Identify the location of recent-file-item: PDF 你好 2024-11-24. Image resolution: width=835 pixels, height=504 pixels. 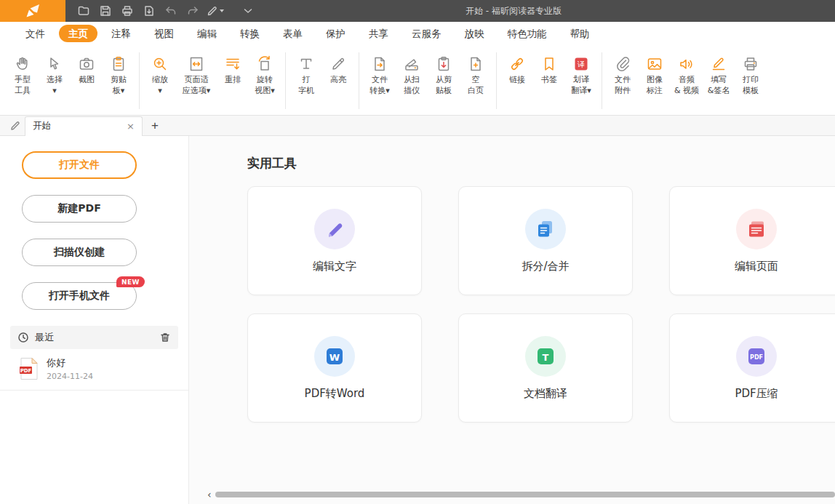
(95, 369).